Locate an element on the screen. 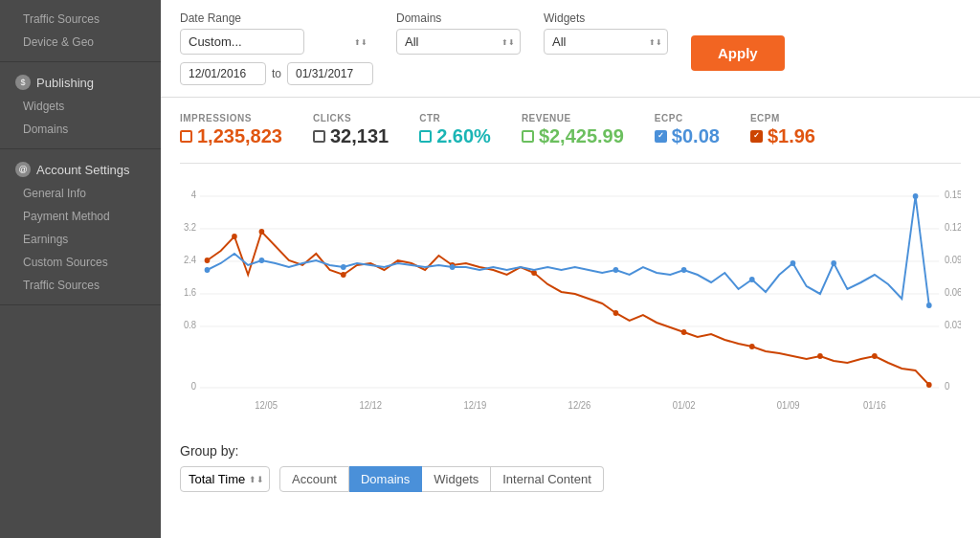  date-range-label: Date Range is located at coordinates (277, 18).